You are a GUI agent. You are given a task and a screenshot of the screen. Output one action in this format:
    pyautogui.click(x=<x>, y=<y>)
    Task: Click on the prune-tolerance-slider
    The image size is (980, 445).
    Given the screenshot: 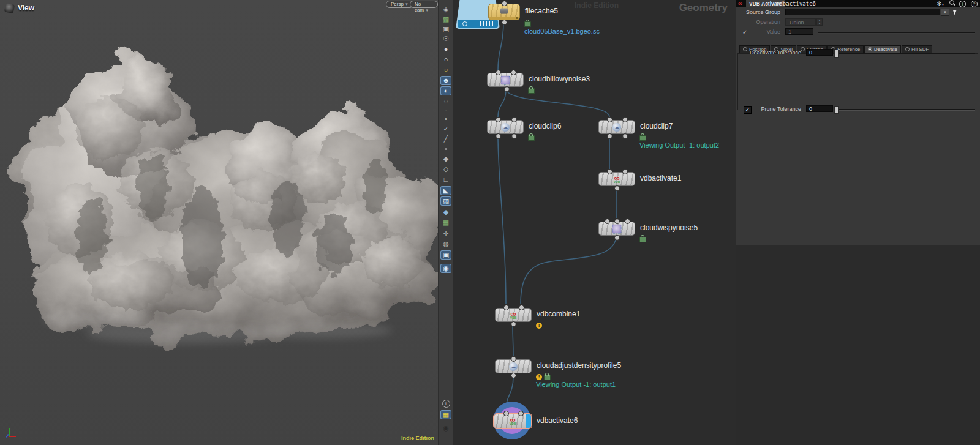 What is the action you would take?
    pyautogui.click(x=907, y=110)
    